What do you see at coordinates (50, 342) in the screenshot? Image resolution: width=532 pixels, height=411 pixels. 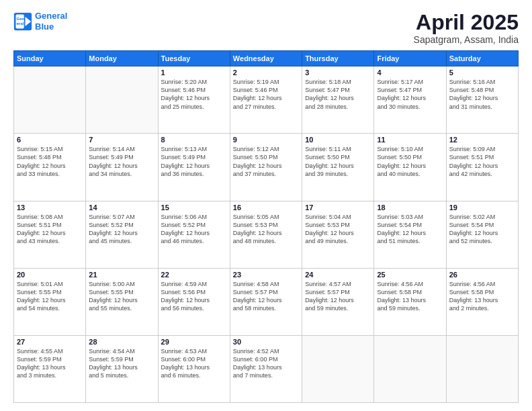 I see `day-number: 27` at bounding box center [50, 342].